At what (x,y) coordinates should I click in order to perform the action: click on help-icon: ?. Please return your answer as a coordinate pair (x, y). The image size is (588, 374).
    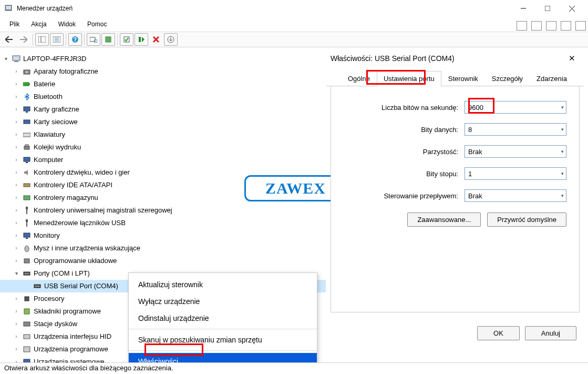
    Looking at the image, I should click on (75, 39).